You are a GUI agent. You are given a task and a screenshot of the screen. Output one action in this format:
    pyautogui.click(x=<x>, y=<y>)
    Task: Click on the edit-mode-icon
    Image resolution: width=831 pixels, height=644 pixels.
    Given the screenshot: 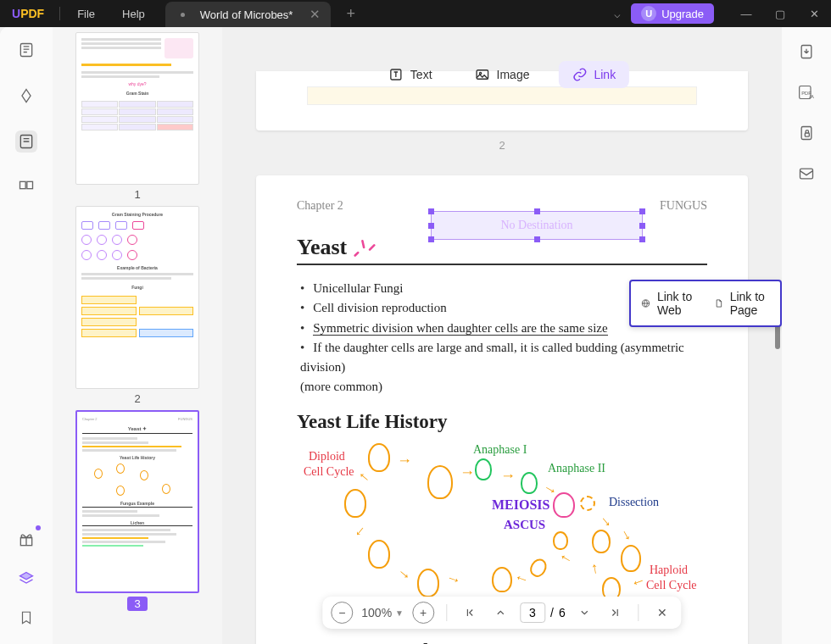 What is the action you would take?
    pyautogui.click(x=26, y=142)
    